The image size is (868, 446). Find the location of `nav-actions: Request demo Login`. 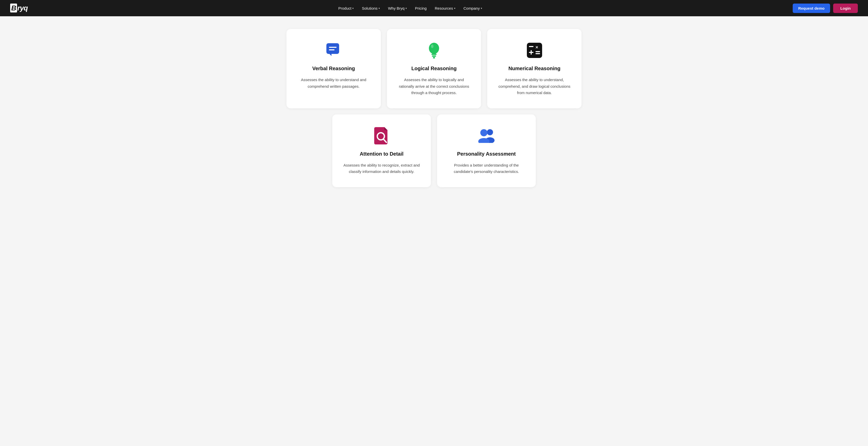

nav-actions: Request demo Login is located at coordinates (826, 8).